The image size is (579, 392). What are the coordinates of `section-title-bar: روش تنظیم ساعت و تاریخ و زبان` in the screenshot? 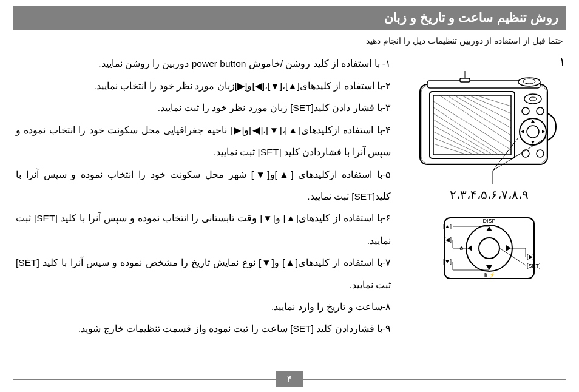 It's located at (290, 18).